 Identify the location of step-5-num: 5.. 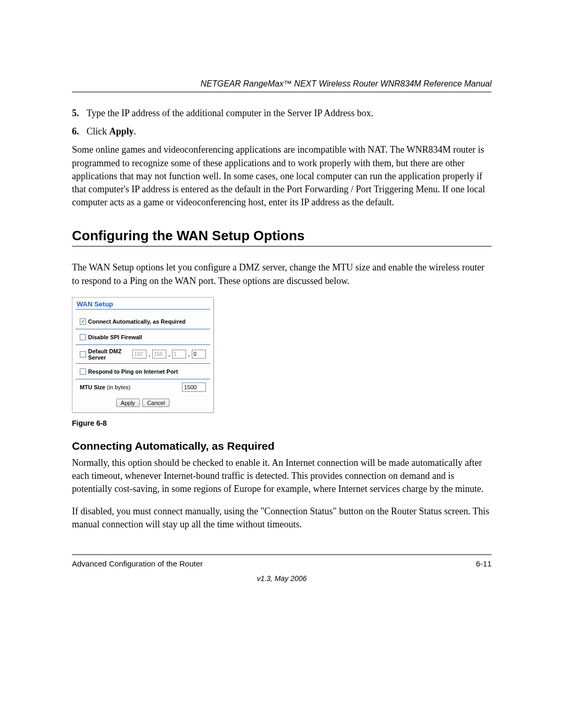
(79, 114).